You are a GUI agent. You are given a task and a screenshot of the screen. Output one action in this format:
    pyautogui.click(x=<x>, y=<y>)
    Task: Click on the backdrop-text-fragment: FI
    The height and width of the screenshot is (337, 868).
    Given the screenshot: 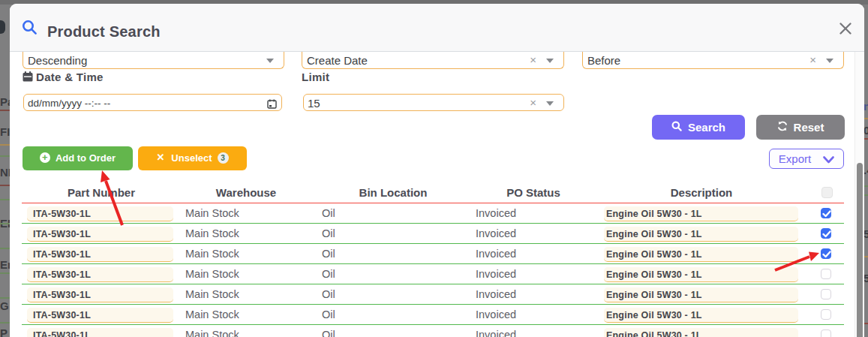 What is the action you would take?
    pyautogui.click(x=5, y=132)
    